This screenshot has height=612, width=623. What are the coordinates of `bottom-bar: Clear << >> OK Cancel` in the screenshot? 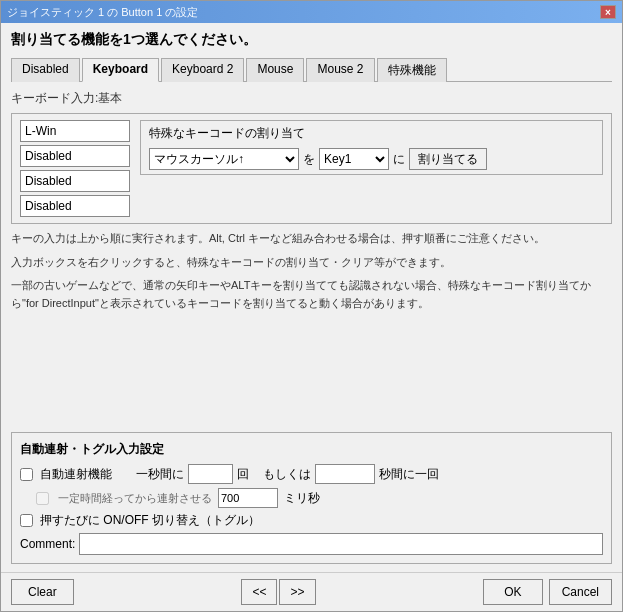 It's located at (312, 592).